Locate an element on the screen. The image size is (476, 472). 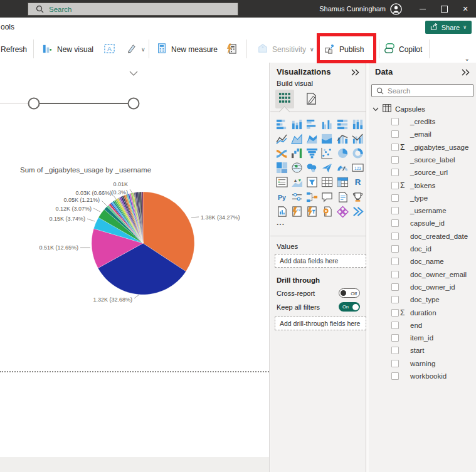
field-row-doc_owner_email: doc_owner_email is located at coordinates (423, 275).